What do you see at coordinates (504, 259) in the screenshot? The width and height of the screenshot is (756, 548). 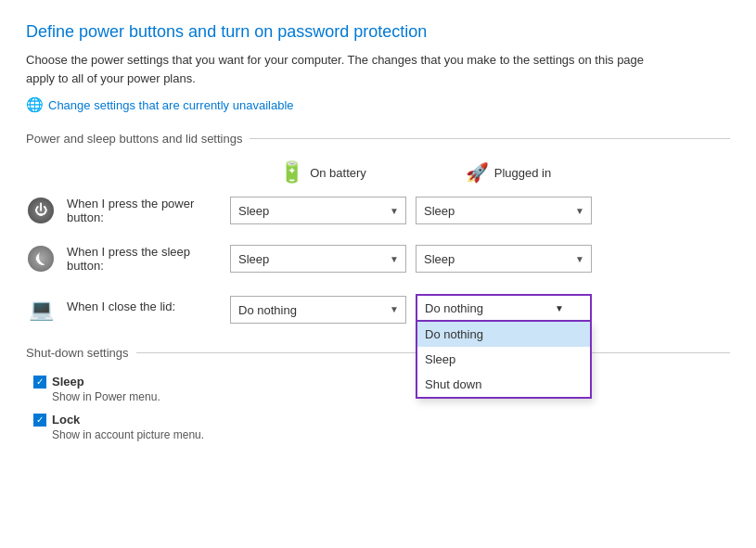 I see `sleep-plugged-dropdown-wrapper: Do nothing Sleep Hibernate Shut down Tur…` at bounding box center [504, 259].